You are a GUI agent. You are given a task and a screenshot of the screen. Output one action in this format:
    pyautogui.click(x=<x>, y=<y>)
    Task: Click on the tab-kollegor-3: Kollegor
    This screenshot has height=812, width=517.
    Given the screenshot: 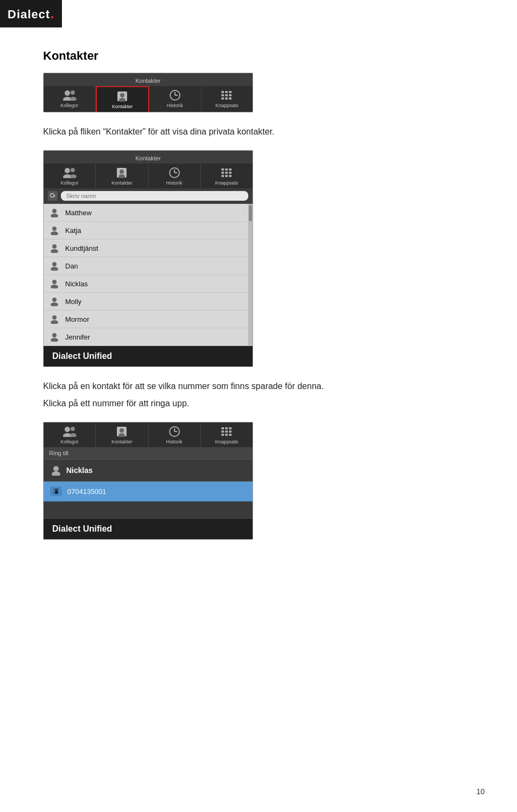 What is the action you would take?
    pyautogui.click(x=70, y=435)
    